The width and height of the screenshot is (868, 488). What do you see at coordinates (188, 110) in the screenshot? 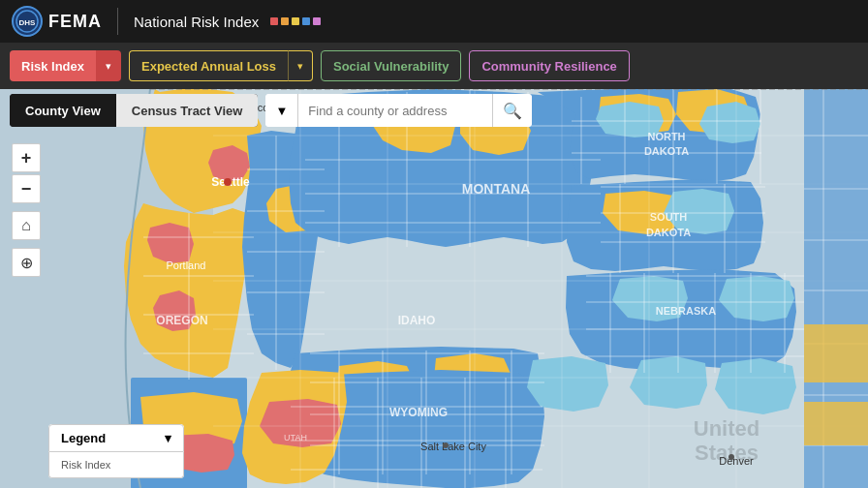
I see `census-tract-button: Census Tract View` at bounding box center [188, 110].